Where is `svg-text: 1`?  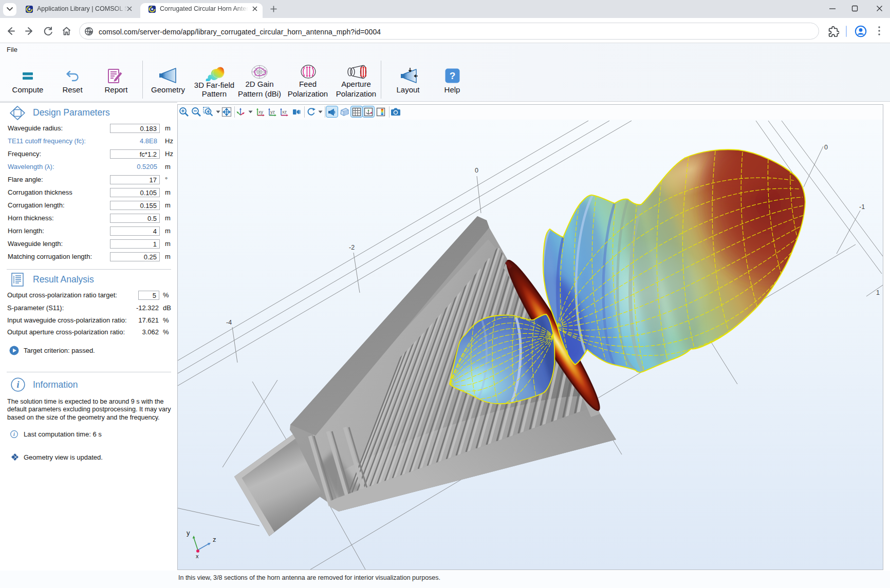 svg-text: 1 is located at coordinates (878, 293).